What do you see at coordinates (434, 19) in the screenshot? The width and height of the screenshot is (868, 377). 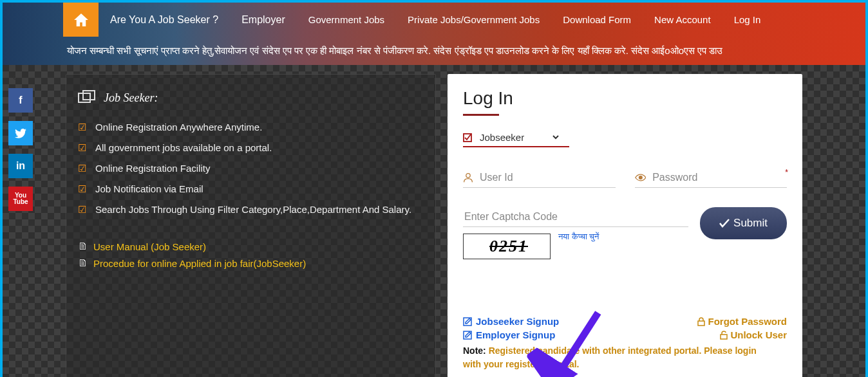 I see `top-nav: Are You A Job Seeker ? Employer Governme…` at bounding box center [434, 19].